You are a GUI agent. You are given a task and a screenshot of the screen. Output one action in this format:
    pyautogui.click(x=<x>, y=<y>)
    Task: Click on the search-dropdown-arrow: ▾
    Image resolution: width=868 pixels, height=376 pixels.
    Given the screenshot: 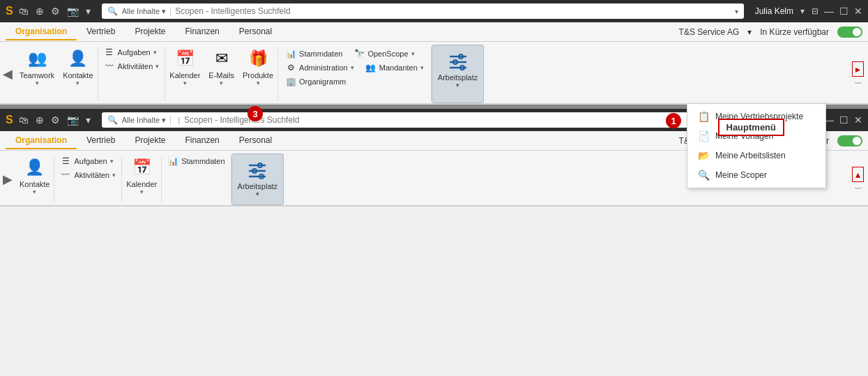 What is the action you would take?
    pyautogui.click(x=736, y=11)
    